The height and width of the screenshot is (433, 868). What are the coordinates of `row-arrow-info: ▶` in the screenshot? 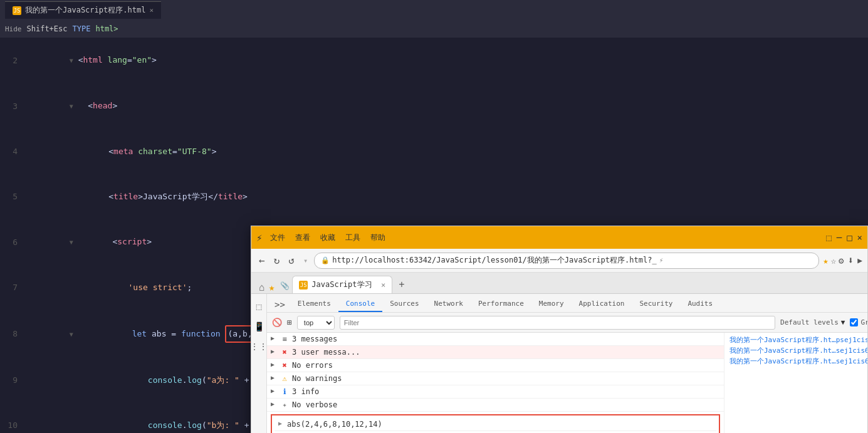 It's located at (275, 391).